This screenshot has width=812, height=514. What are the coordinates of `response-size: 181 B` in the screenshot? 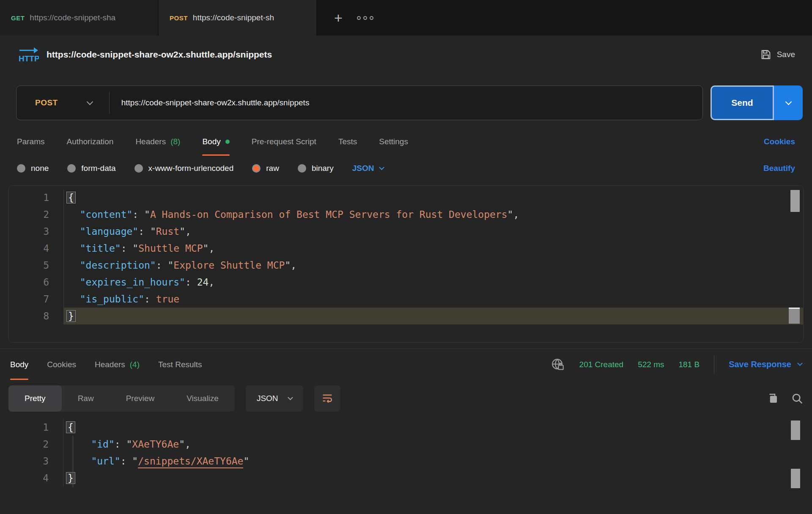 It's located at (689, 365).